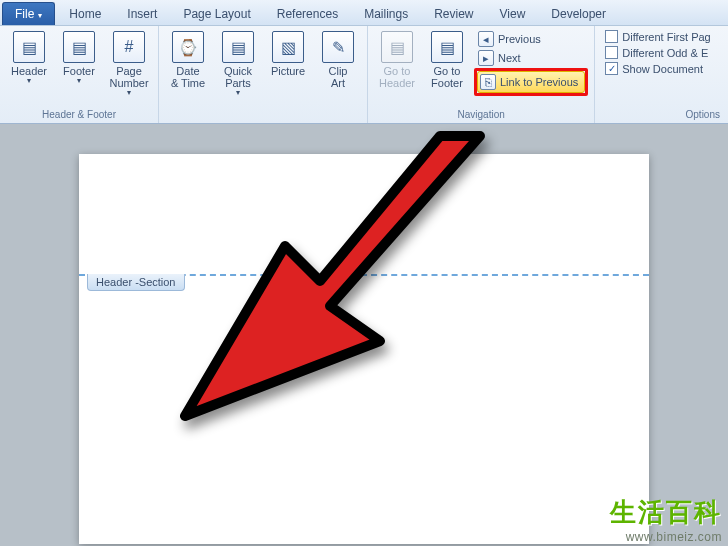  I want to click on group-options-label: Options, so click(662, 115).